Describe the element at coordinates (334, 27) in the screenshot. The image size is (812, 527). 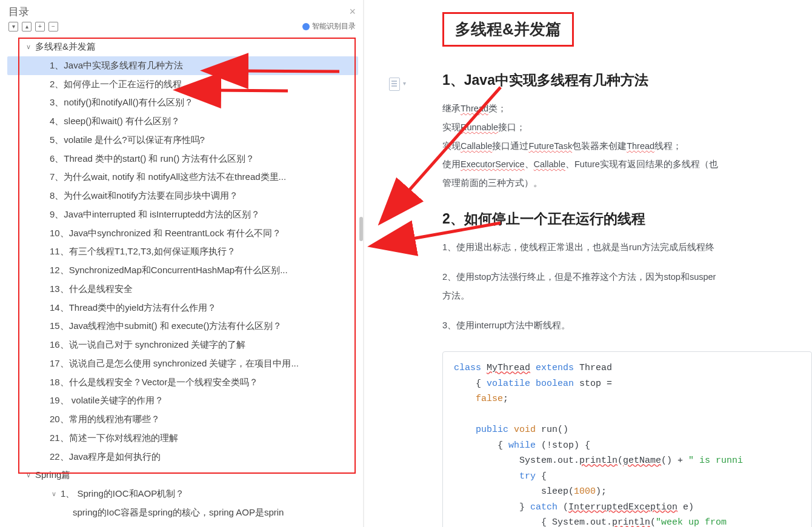
I see `smart-outline-label: 智能识别目录` at that location.